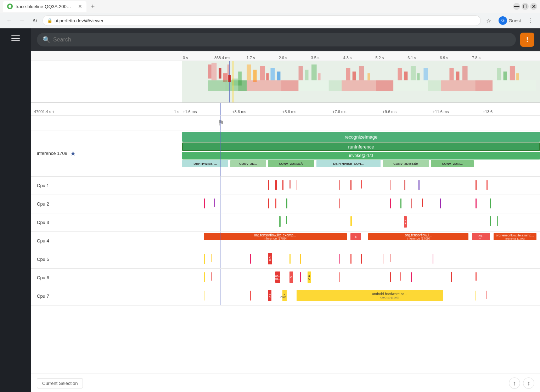  I want to click on search-input, so click(282, 40).